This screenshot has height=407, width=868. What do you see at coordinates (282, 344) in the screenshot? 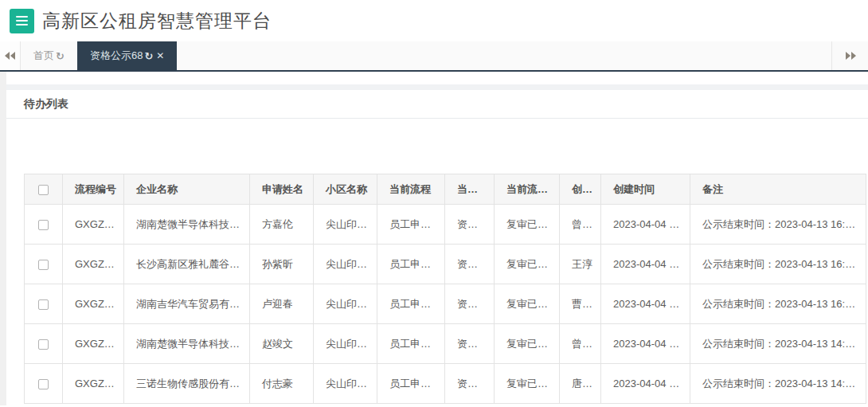
I see `table-cell: 赵竣文` at bounding box center [282, 344].